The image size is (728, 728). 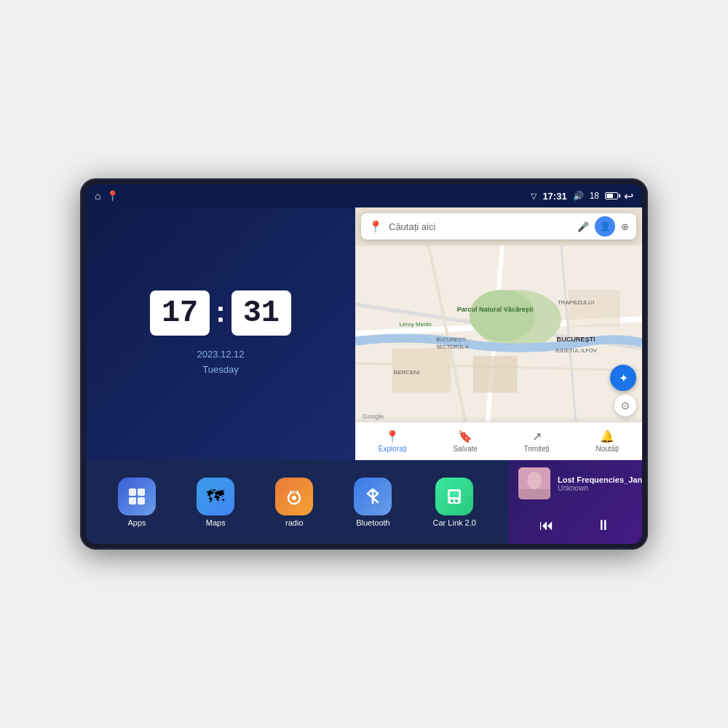 I want to click on svg-text: BERCENI, so click(x=407, y=373).